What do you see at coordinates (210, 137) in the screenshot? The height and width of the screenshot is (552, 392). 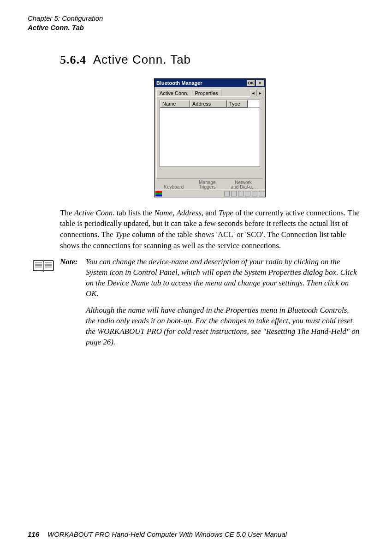 I see `connection-list` at bounding box center [210, 137].